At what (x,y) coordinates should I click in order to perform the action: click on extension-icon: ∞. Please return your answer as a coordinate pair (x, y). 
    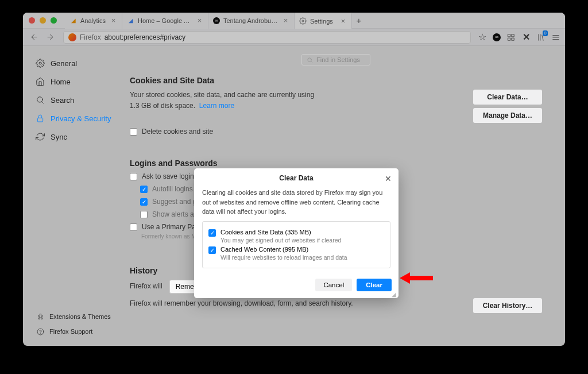
    Looking at the image, I should click on (497, 37).